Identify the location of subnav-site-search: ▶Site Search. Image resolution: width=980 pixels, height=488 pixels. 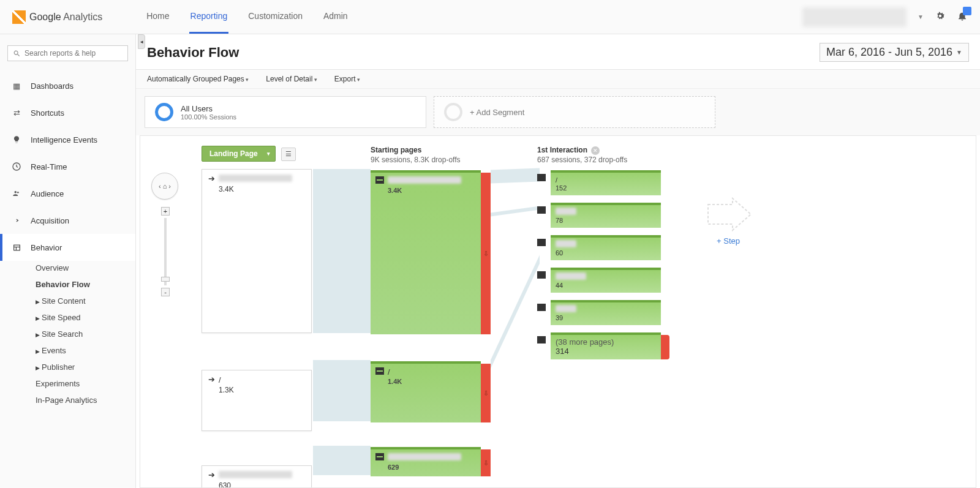
(86, 334).